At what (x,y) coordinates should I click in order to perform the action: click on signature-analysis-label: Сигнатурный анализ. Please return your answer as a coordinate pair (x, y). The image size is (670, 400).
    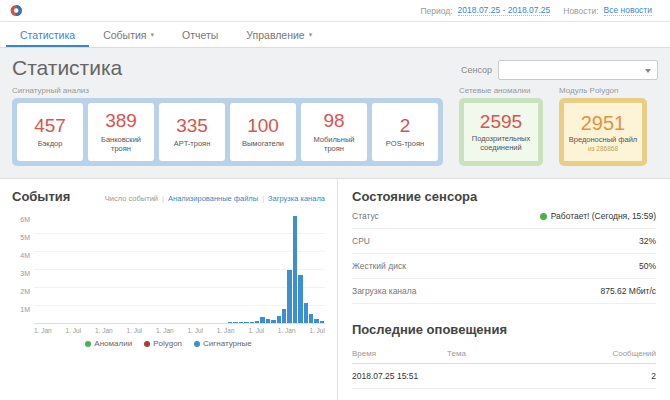
    Looking at the image, I should click on (228, 90).